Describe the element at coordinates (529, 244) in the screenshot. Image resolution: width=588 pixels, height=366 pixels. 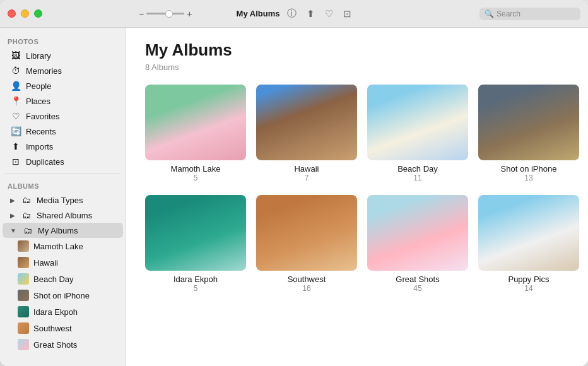
I see `album-card-puppy: Puppy Pics 14` at that location.